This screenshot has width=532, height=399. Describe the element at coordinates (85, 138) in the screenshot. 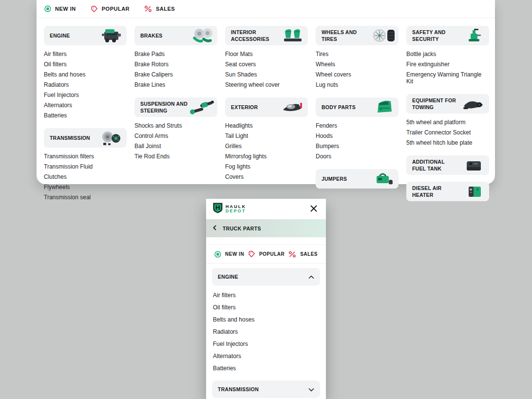

I see `category-header-transmission: TRANSMISSION` at that location.